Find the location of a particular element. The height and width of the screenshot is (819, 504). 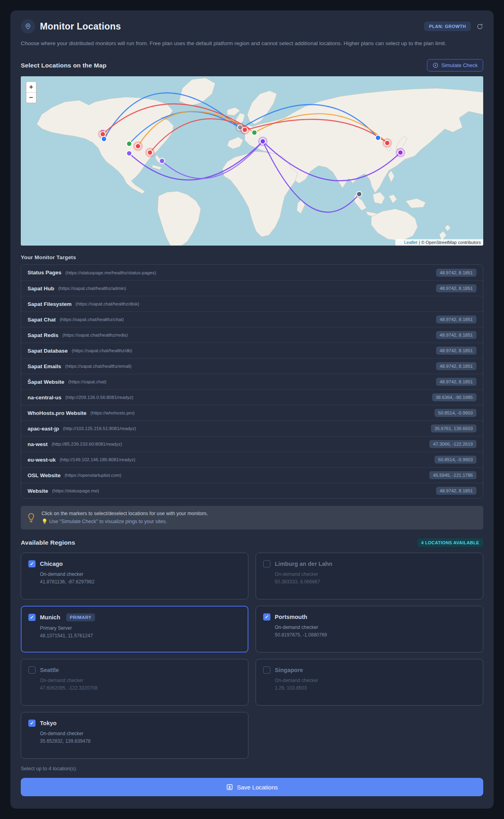

target-row: Sapat Database (https://sapat.chat/healt… is located at coordinates (252, 351).